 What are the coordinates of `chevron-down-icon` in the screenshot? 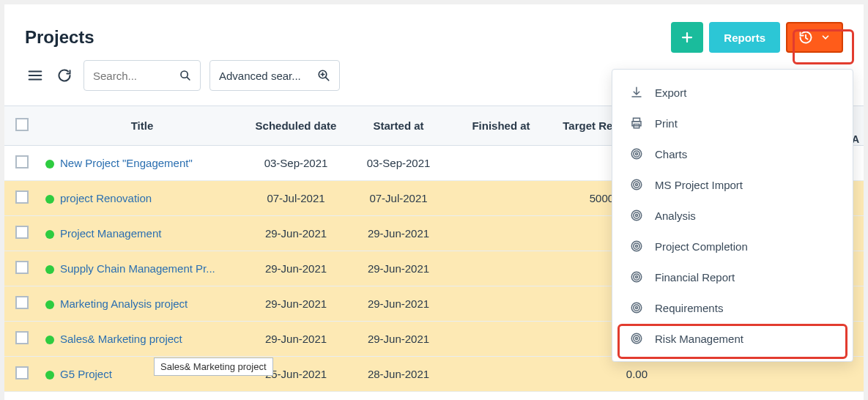 It's located at (826, 37).